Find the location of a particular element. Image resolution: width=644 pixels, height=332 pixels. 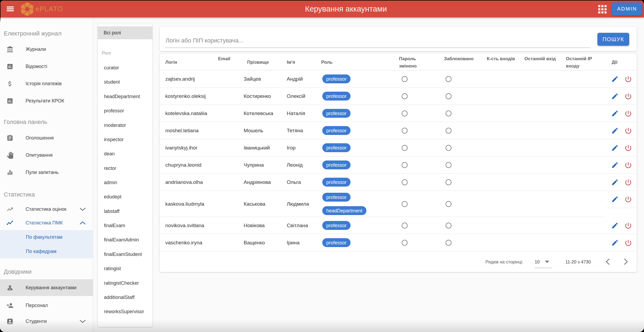

sidebar-subitem-by-departments: По кафедрам is located at coordinates (46, 251).